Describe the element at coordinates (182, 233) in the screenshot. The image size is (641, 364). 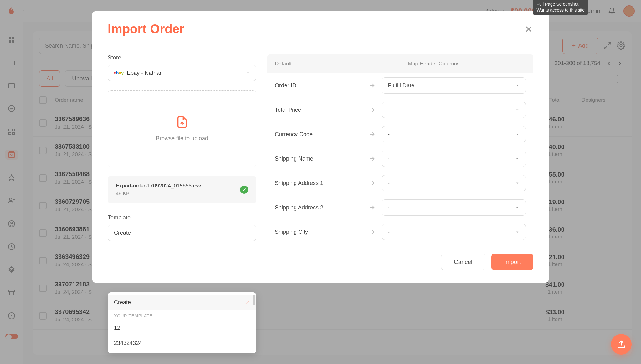
I see `template-select: Create` at that location.